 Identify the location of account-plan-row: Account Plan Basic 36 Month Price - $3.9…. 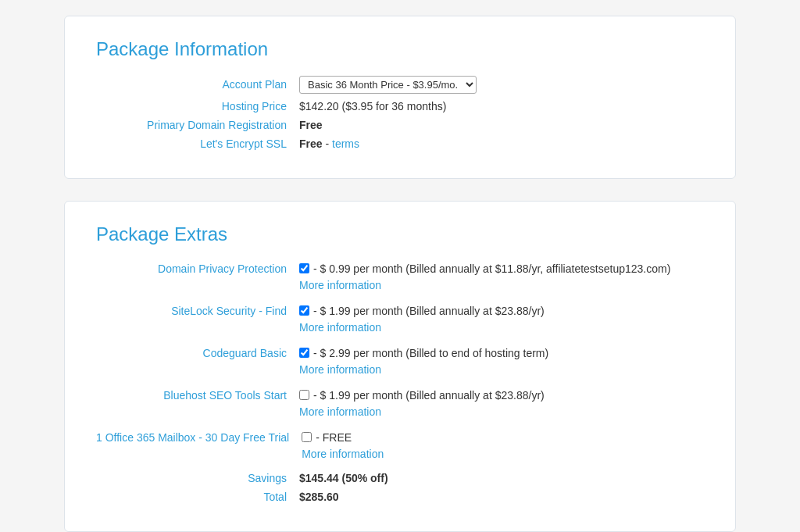
(400, 84).